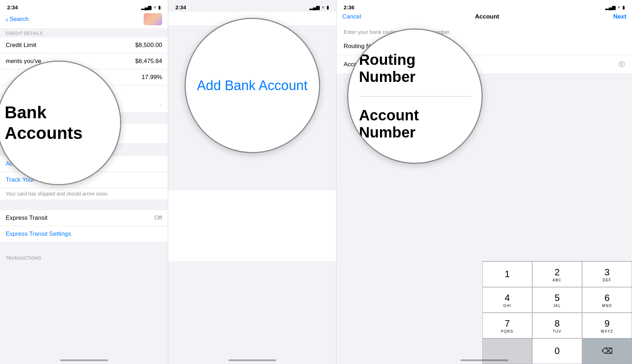 This screenshot has height=364, width=632. What do you see at coordinates (252, 226) in the screenshot?
I see `panel2-list-area` at bounding box center [252, 226].